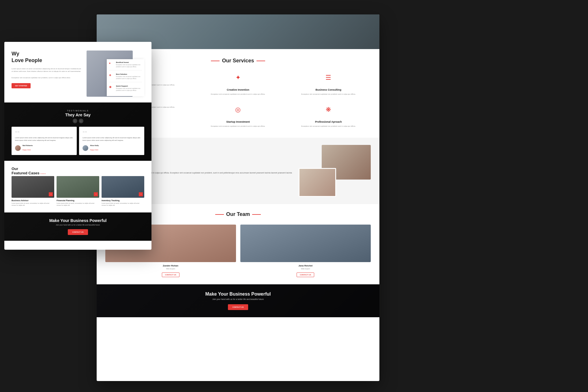 Image resolution: width=588 pixels, height=392 pixels. I want to click on case-item-1: → Business Advisor Lorem ipsum dolor sit…, so click(33, 191).